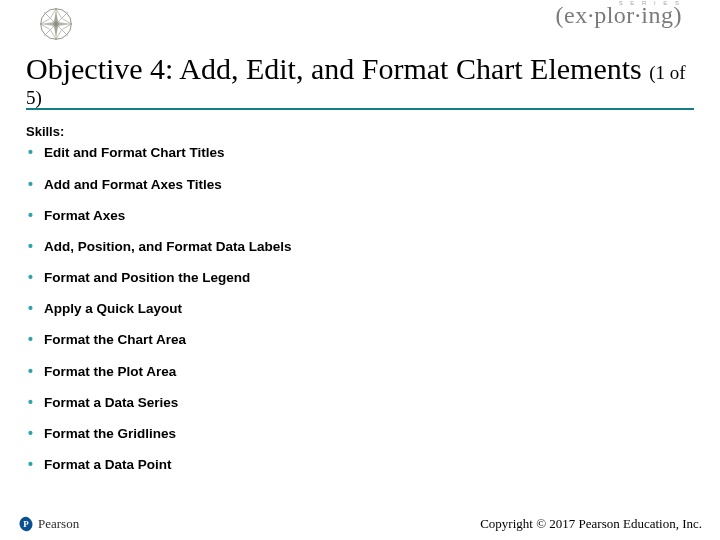  I want to click on brand-name: (ex·plor·ing), so click(619, 16).